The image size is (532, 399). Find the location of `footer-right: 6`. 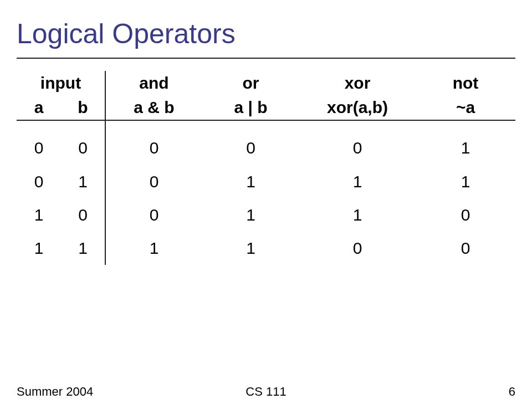

footer-right: 6 is located at coordinates (512, 392).